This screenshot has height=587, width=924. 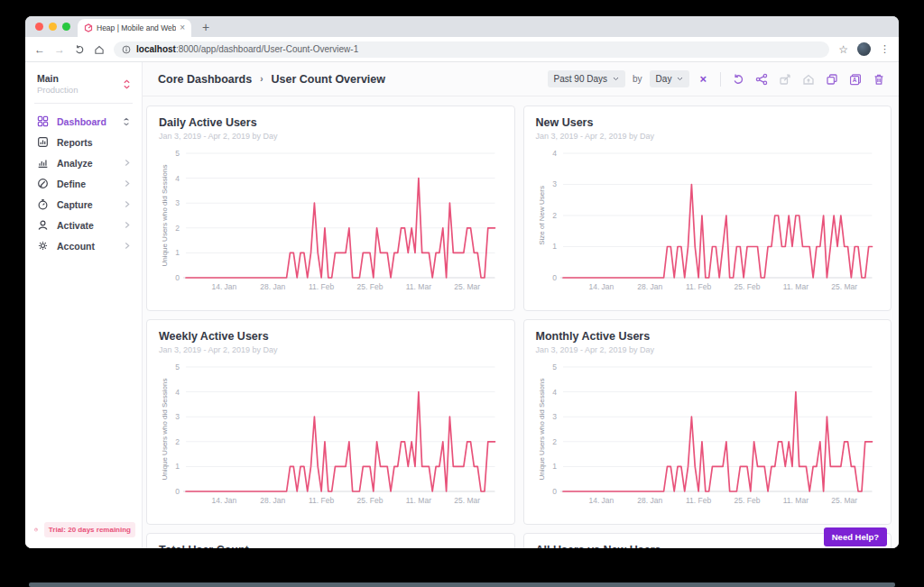 What do you see at coordinates (330, 220) in the screenshot?
I see `daily-active-users-chart: 01234514. Jan28. Jan11. Feb25. Feb11. Ma…` at bounding box center [330, 220].